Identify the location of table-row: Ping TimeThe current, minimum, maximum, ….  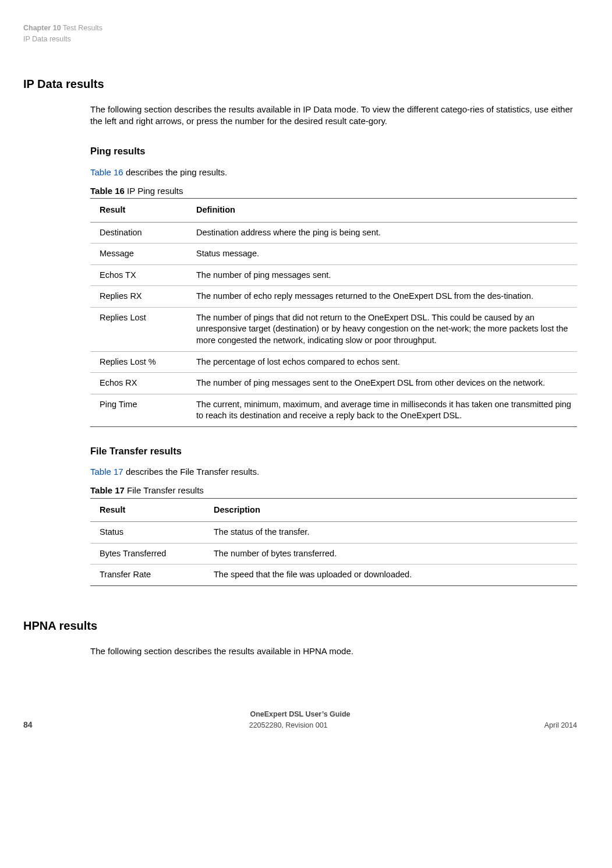
(334, 410).